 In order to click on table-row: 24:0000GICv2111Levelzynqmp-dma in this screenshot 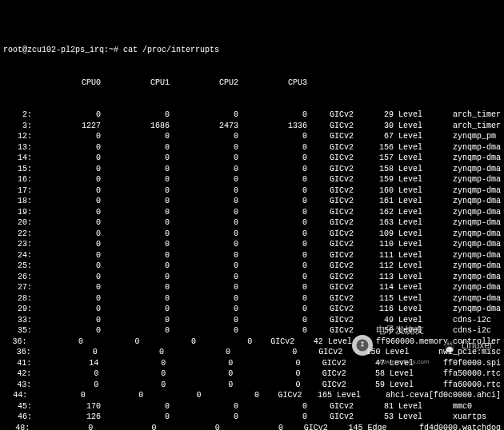, I will do `click(252, 256)`.